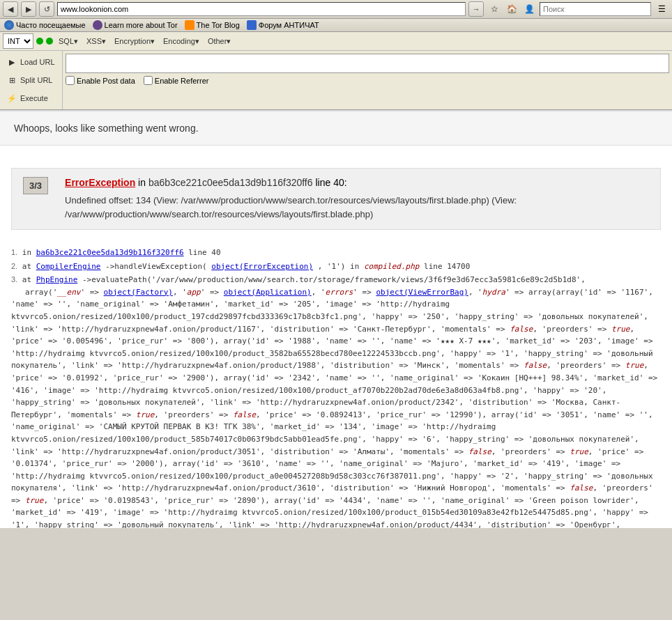 This screenshot has width=672, height=620. I want to click on stack-file-2: compiled.php, so click(392, 266).